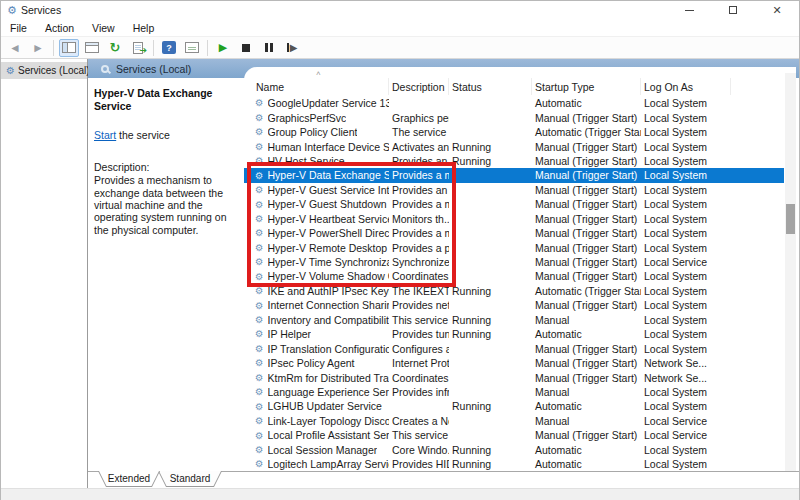  Describe the element at coordinates (689, 10) in the screenshot. I see `minimize-button` at that location.